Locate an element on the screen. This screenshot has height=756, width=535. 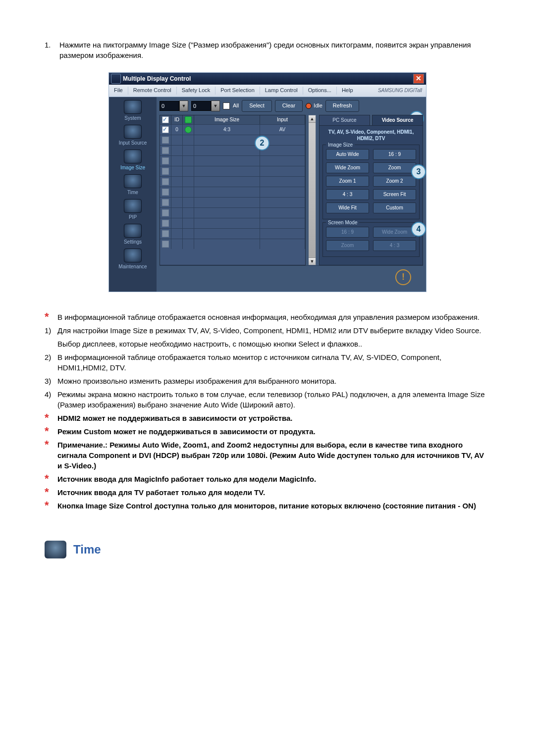
note-item: 3)Можно произвольно изменить размеры изо… is located at coordinates (268, 381).